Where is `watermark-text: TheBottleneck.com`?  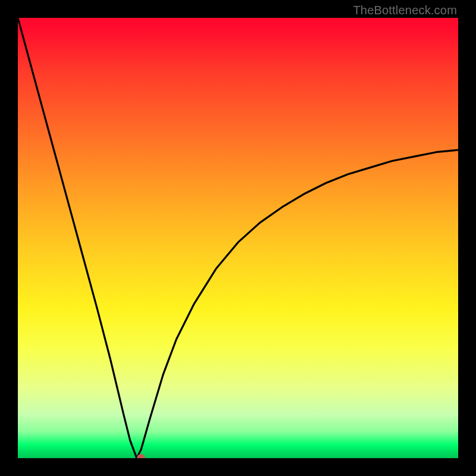
watermark-text: TheBottleneck.com is located at coordinates (405, 11).